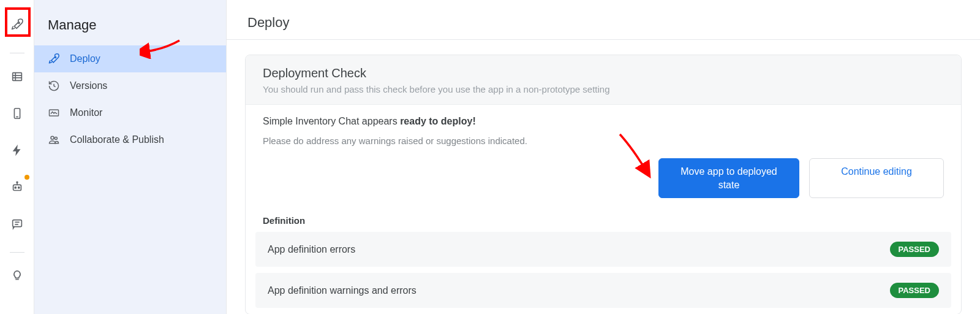 This screenshot has height=314, width=980. Describe the element at coordinates (17, 187) in the screenshot. I see `robot-icon` at that location.